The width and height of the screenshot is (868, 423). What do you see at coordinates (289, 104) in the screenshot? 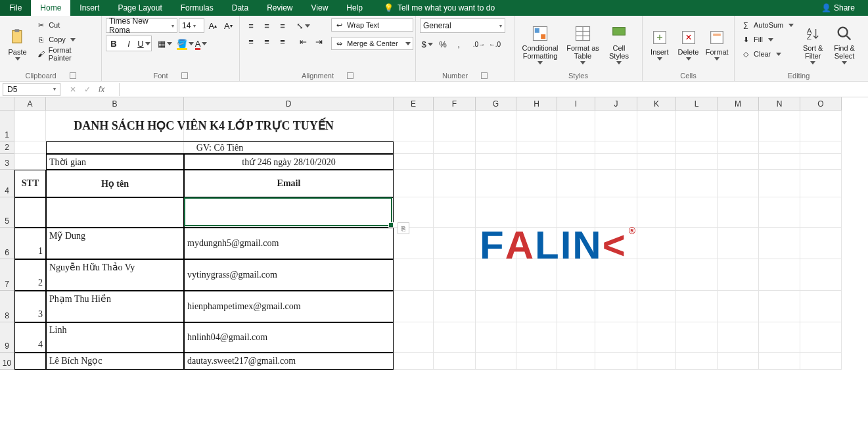
I see `col-header-D: D` at bounding box center [289, 104].